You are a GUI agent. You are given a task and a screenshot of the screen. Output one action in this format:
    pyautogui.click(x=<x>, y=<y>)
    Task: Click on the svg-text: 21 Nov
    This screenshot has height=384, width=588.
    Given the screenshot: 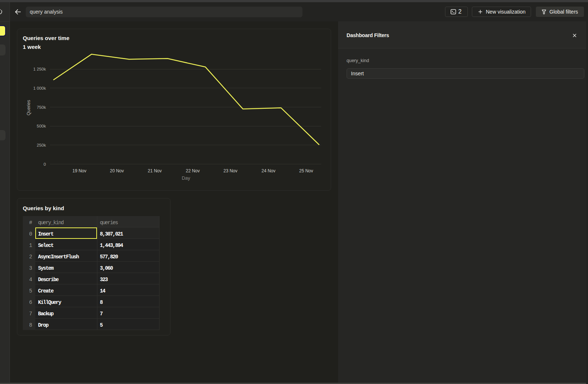 What is the action you would take?
    pyautogui.click(x=155, y=171)
    